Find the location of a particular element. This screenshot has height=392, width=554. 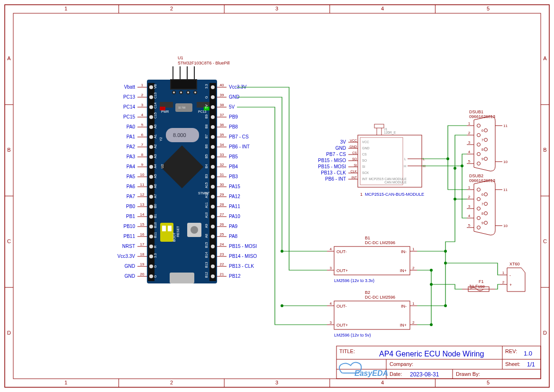

net-label: PB14 - MISO is located at coordinates (243, 256).